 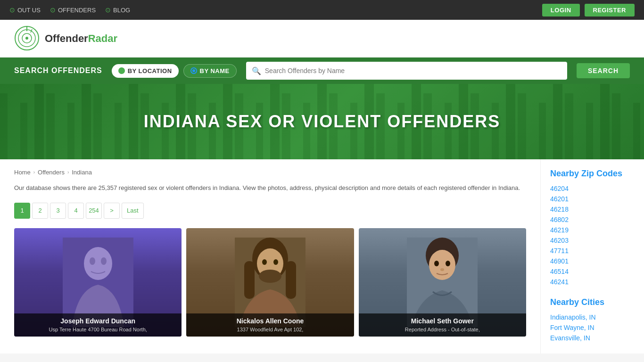 What do you see at coordinates (58, 211) in the screenshot?
I see `page-3-button: 3` at bounding box center [58, 211].